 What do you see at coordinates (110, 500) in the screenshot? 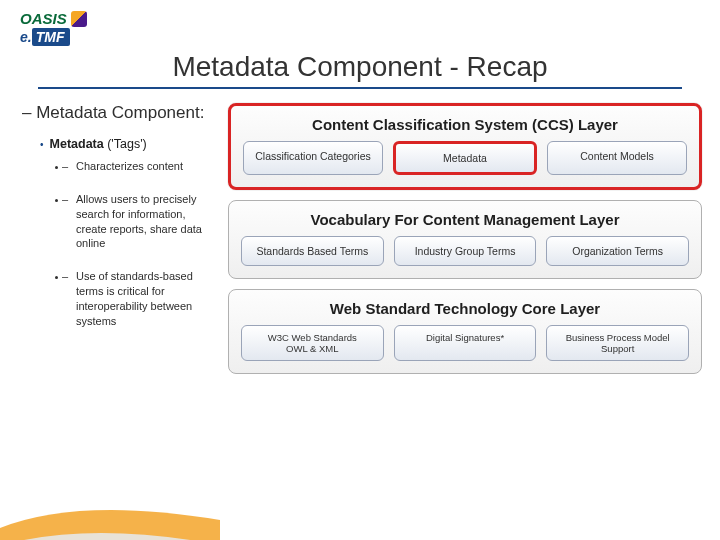
I see `decorative-swoosh` at bounding box center [110, 500].